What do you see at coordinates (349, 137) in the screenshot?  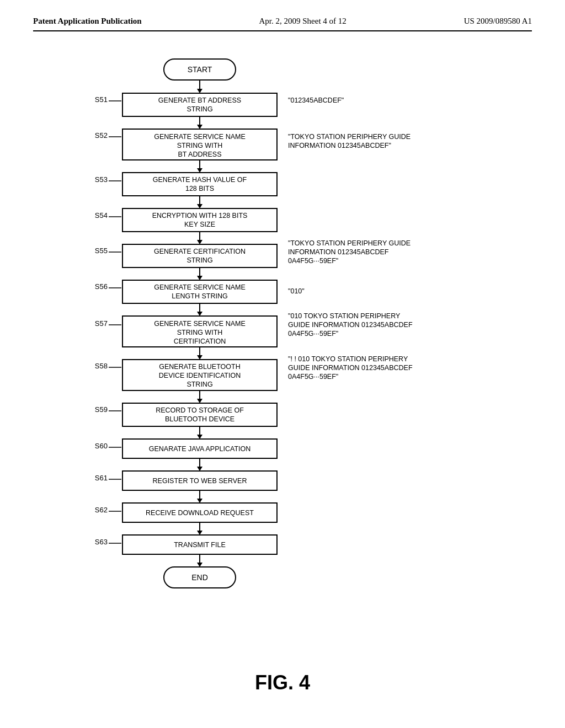 I see `annotation-s52-line1: "TOKYO STATION PERIPHERY GUIDE` at bounding box center [349, 137].